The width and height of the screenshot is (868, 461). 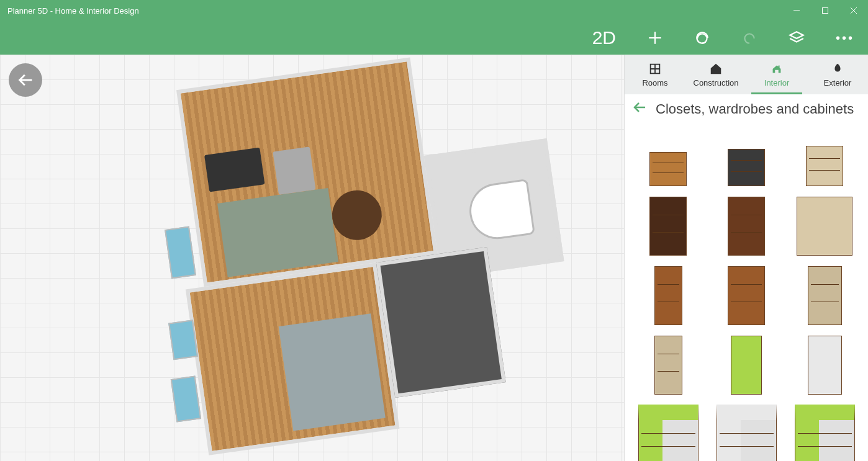 I want to click on plus-icon, so click(x=655, y=38).